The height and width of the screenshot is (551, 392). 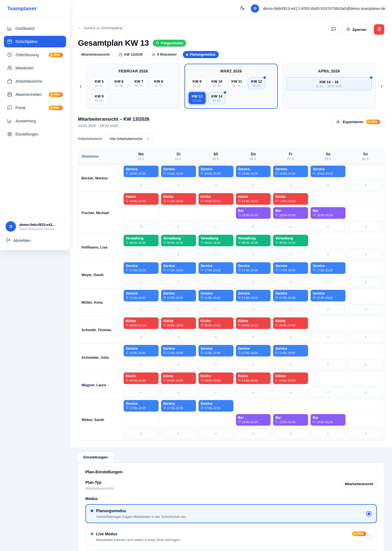 I want to click on carousel-prev-button: ‹, so click(x=80, y=86).